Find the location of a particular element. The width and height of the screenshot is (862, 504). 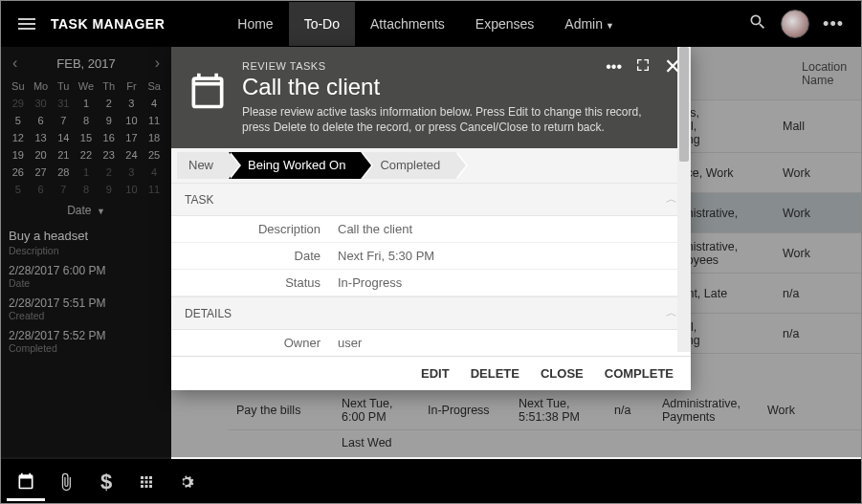

apps-icon is located at coordinates (146, 482).